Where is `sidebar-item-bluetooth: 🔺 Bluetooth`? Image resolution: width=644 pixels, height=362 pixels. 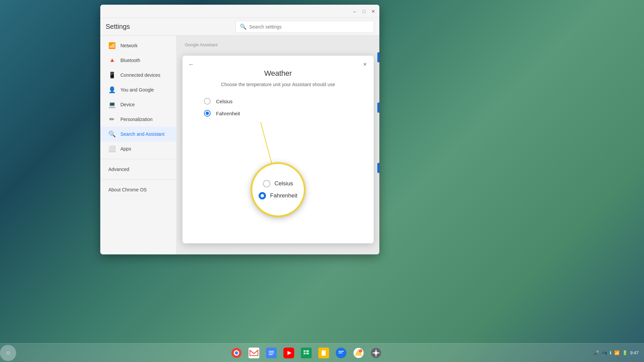
sidebar-item-bluetooth: 🔺 Bluetooth is located at coordinates (138, 60).